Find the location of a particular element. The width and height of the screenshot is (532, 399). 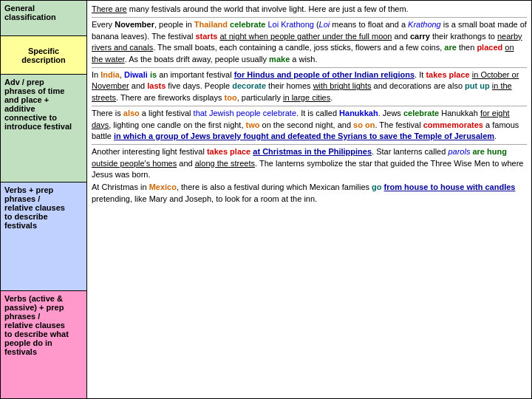

cell-adv-label2: phrases of time is located at coordinates (44, 91).